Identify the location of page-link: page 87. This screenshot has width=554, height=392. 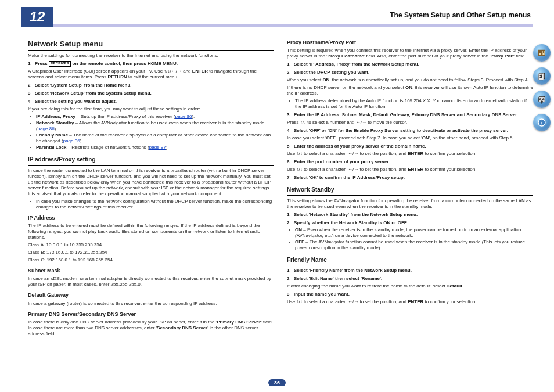
(158, 148).